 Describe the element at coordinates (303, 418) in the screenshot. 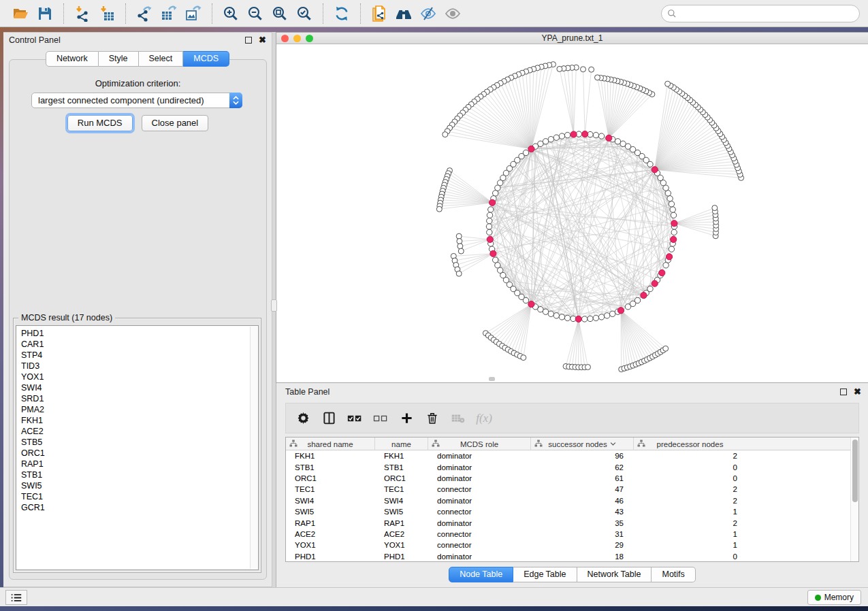

I see `table-settings-button` at that location.